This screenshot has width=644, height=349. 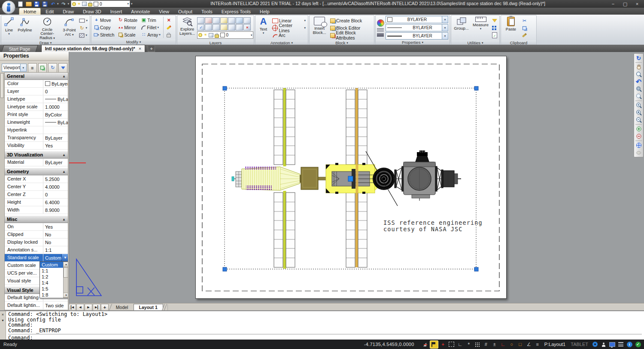 What do you see at coordinates (525, 21) in the screenshot?
I see `cut-button: ✂` at bounding box center [525, 21].